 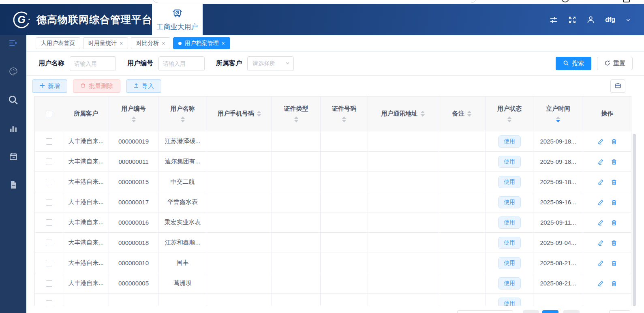 I want to click on sortable-header: 用户手机号码, so click(x=239, y=114).